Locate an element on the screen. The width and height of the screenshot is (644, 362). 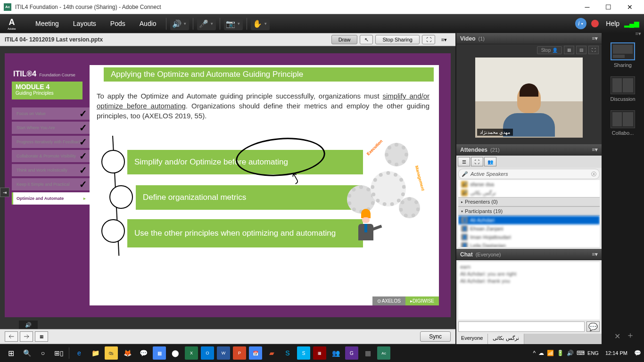
taskbar-app-generic1: ▦ is located at coordinates (320, 353).